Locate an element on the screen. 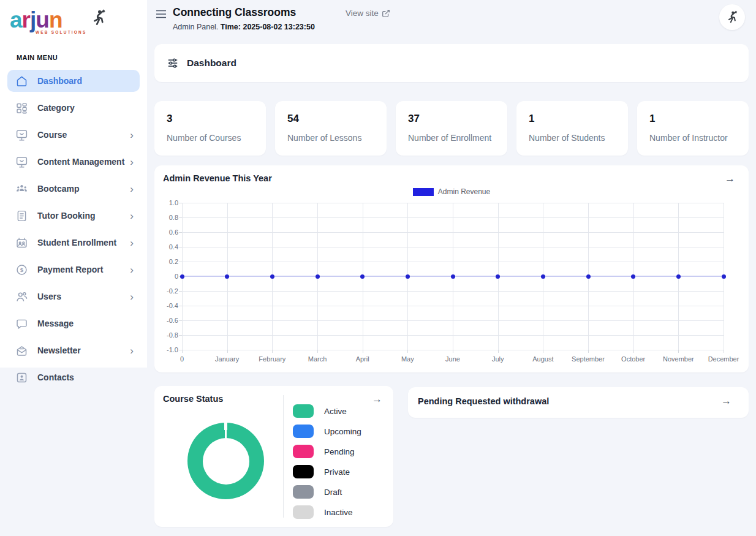 The height and width of the screenshot is (536, 756). revenue-chart-title: Admin Revenue This Year is located at coordinates (217, 178).